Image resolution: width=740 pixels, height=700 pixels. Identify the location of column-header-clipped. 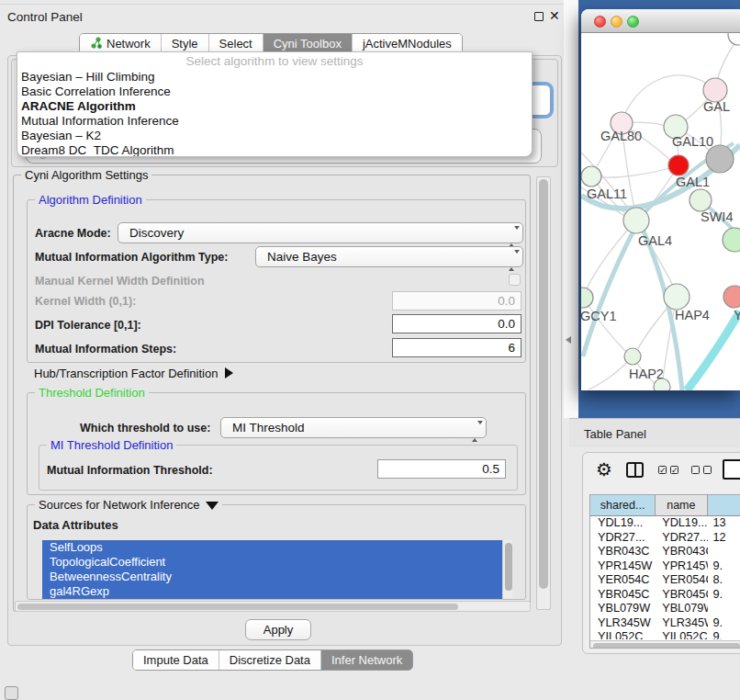
(723, 505).